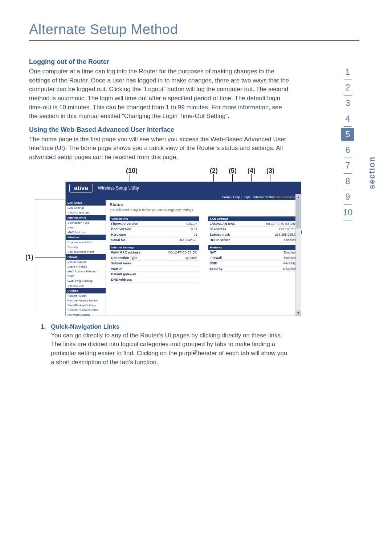 This screenshot has height=560, width=392. What do you see at coordinates (86, 285) in the screenshot?
I see `sidebar-item-seclog: Security Log` at bounding box center [86, 285].